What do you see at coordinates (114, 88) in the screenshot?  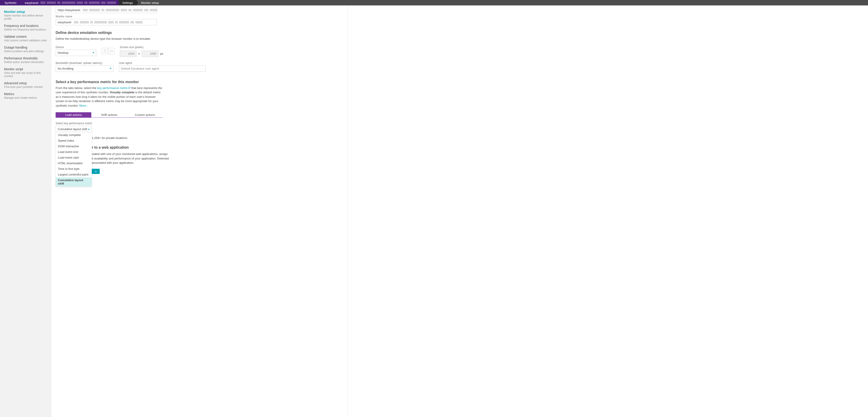 I see `kpm-link: key performance metric` at bounding box center [114, 88].